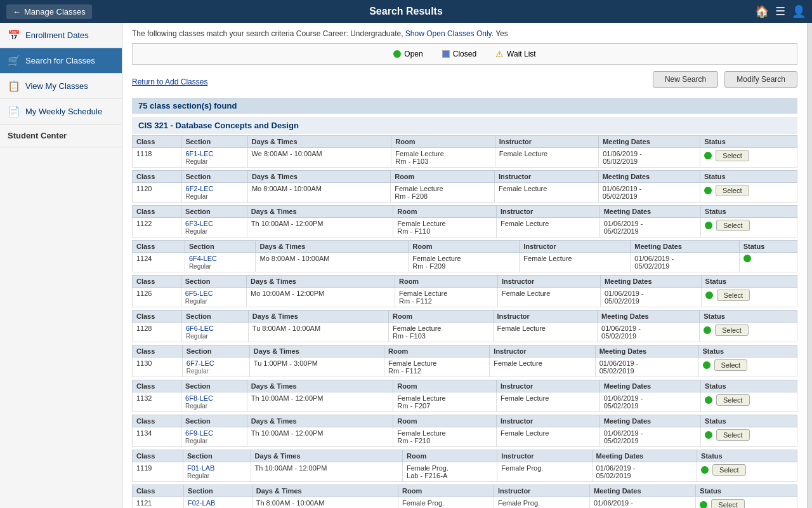 The width and height of the screenshot is (812, 508). What do you see at coordinates (199, 433) in the screenshot?
I see `section-link: 6F9-LEC` at bounding box center [199, 433].